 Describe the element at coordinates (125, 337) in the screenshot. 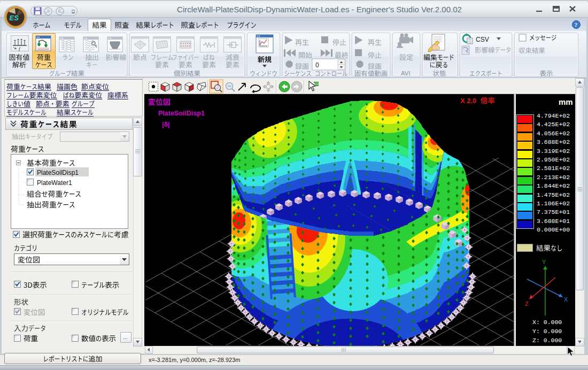

I see `svg-text:...: ...` at that location.